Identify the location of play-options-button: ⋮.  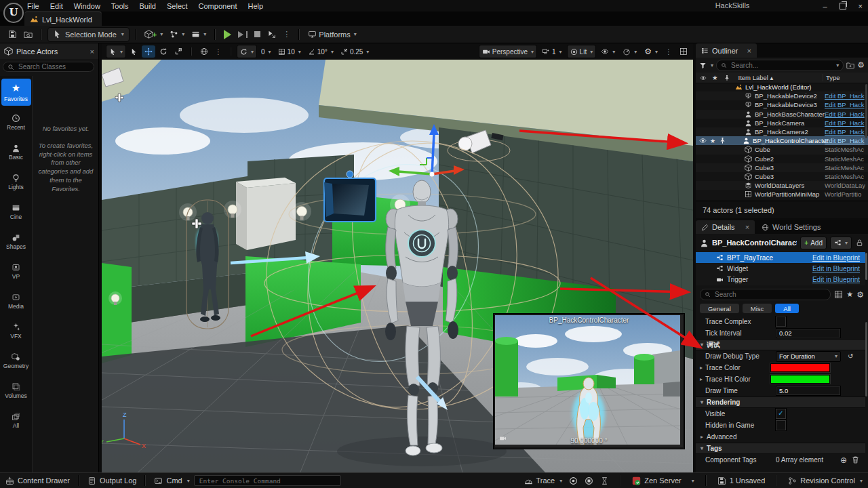
(286, 35).